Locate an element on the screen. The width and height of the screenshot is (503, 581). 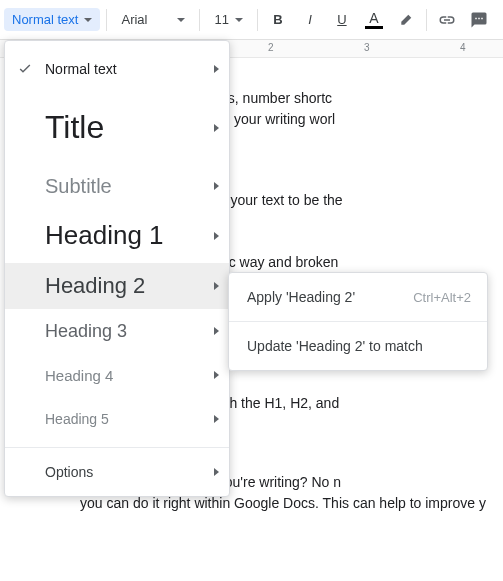
update-heading-2: Update 'Heading 2' to match is located at coordinates (358, 346).